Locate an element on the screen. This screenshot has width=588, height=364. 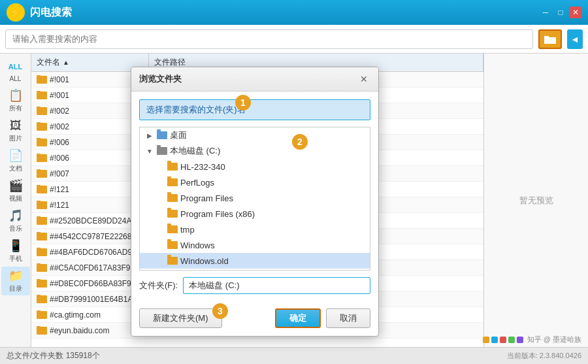
sidebar-item-all: ALL ALL is located at coordinates (16, 71).